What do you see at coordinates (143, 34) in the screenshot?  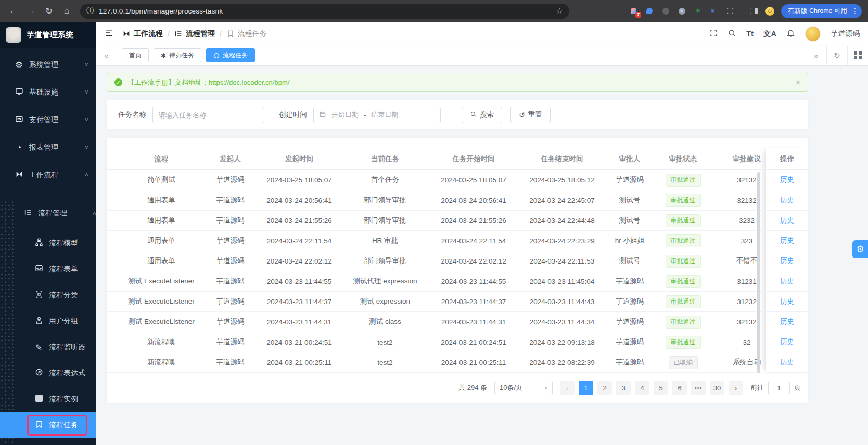 I see `breadcrumb-workflow: 工作流程` at bounding box center [143, 34].